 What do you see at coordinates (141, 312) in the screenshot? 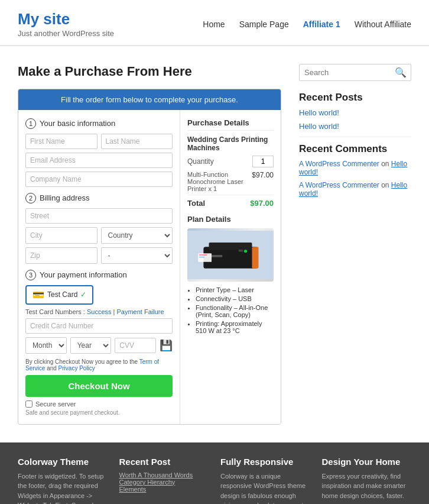
I see `failure-link: Payment Failure` at bounding box center [141, 312].